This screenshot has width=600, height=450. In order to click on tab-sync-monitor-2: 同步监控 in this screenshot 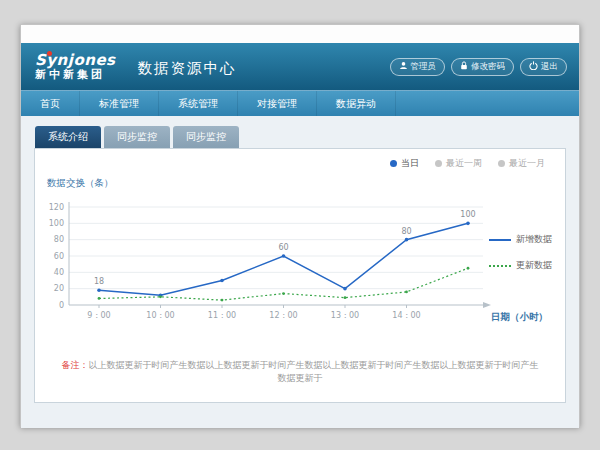, I will do `click(206, 137)`.